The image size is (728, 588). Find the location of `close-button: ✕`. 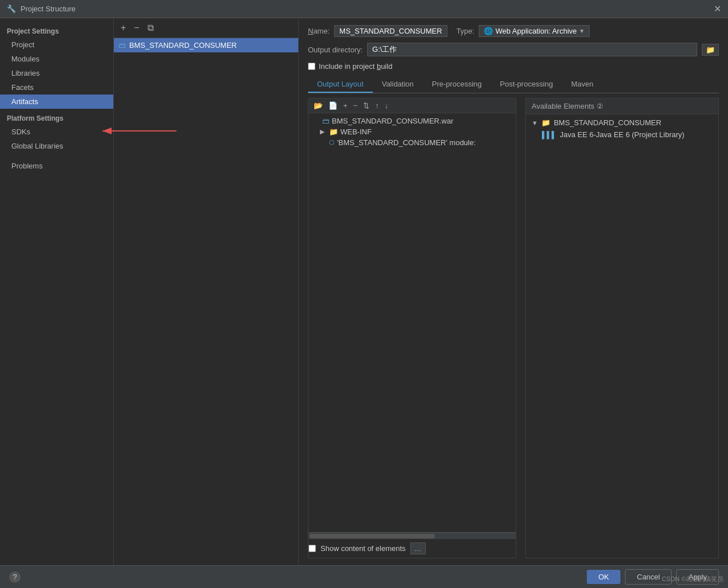

close-button: ✕ is located at coordinates (717, 9).